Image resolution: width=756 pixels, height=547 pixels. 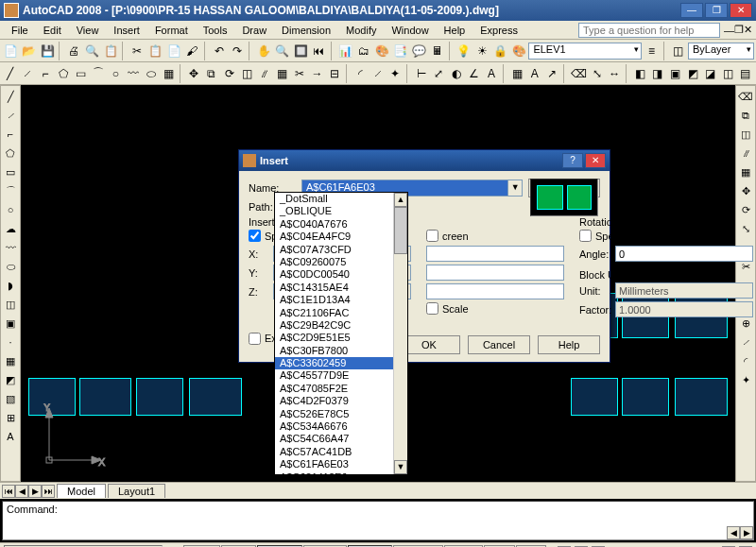 What do you see at coordinates (174, 51) in the screenshot?
I see `paste-icon: 📄` at bounding box center [174, 51].